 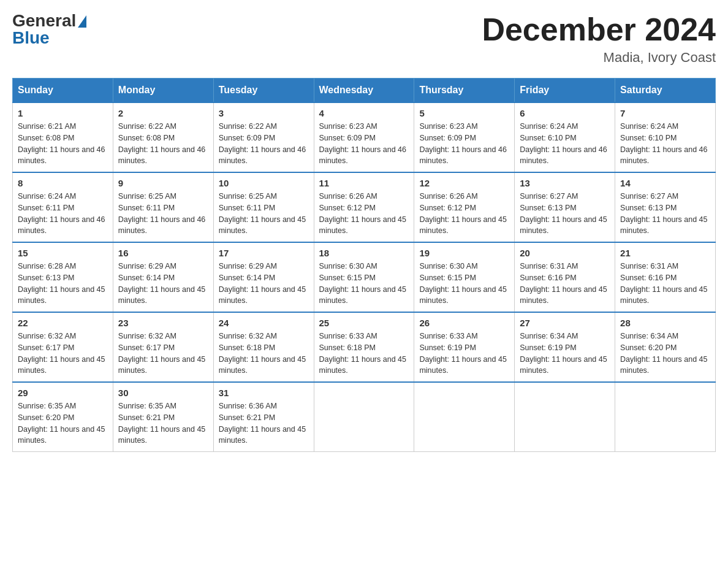 What do you see at coordinates (63, 137) in the screenshot?
I see `table-row: 1 Sunrise: 6:21 AM Sunset: 6:08 PM Dayli…` at bounding box center [63, 137].